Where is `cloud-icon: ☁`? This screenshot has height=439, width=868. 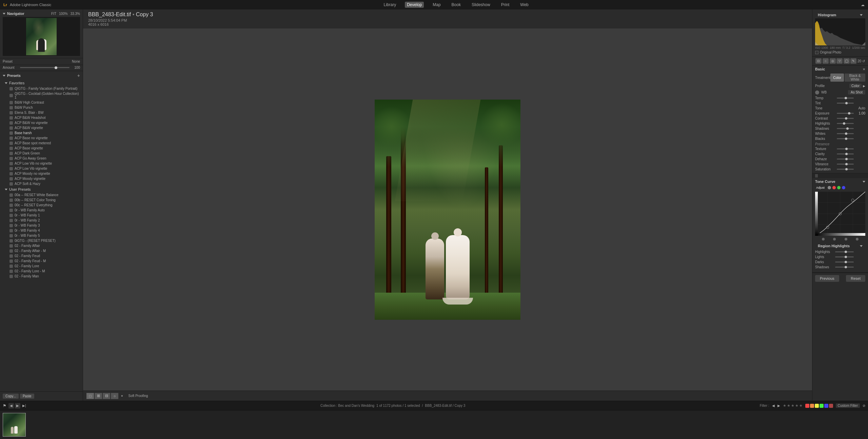
cloud-icon: ☁ is located at coordinates (863, 5).